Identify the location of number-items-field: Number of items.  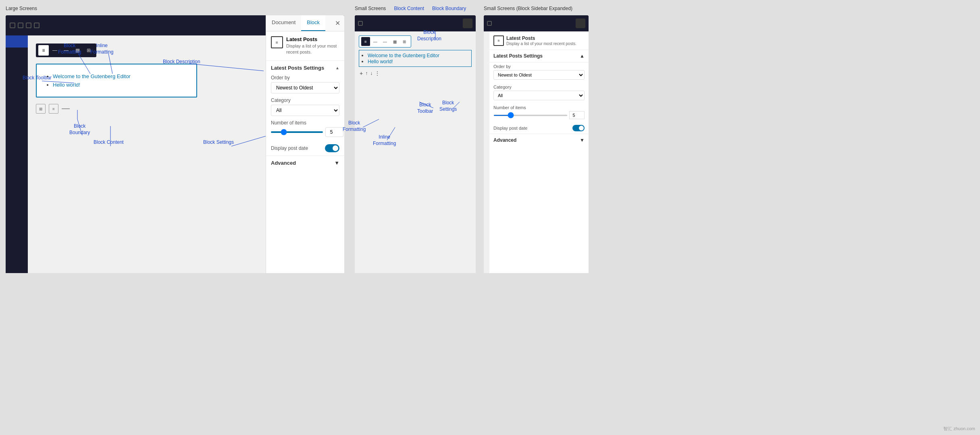
(305, 130).